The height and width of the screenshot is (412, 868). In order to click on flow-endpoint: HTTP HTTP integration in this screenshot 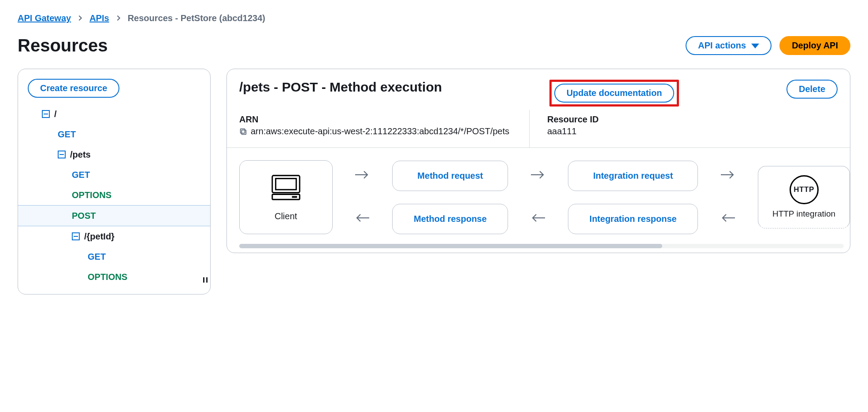, I will do `click(804, 197)`.